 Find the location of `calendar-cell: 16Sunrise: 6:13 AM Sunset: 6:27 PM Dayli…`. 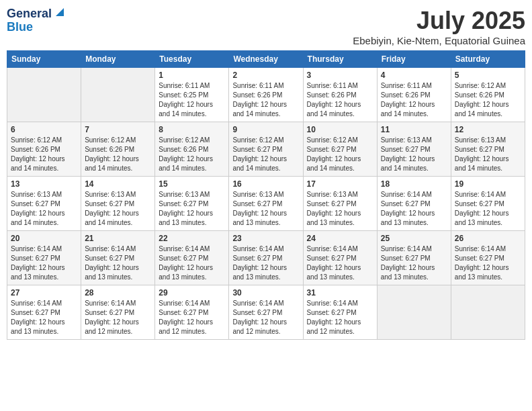

calendar-cell: 16Sunrise: 6:13 AM Sunset: 6:27 PM Dayli… is located at coordinates (266, 204).